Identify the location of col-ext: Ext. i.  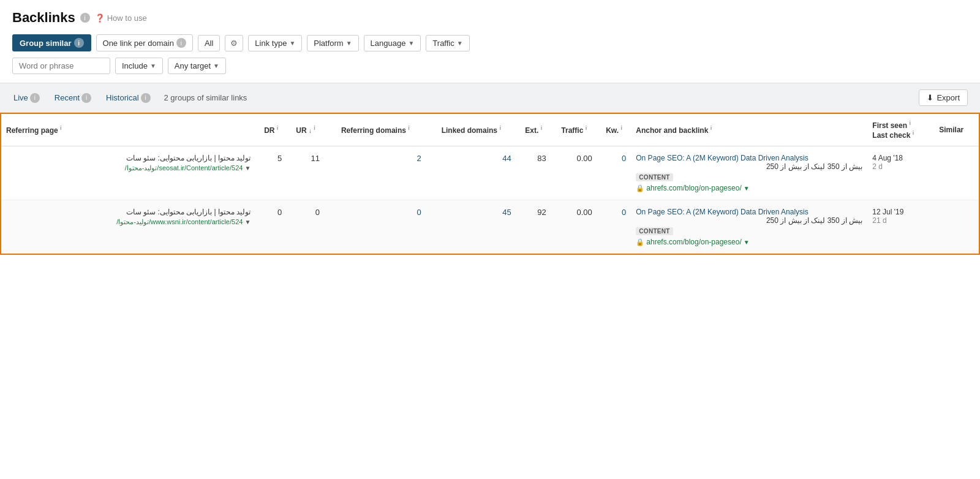
(534, 130).